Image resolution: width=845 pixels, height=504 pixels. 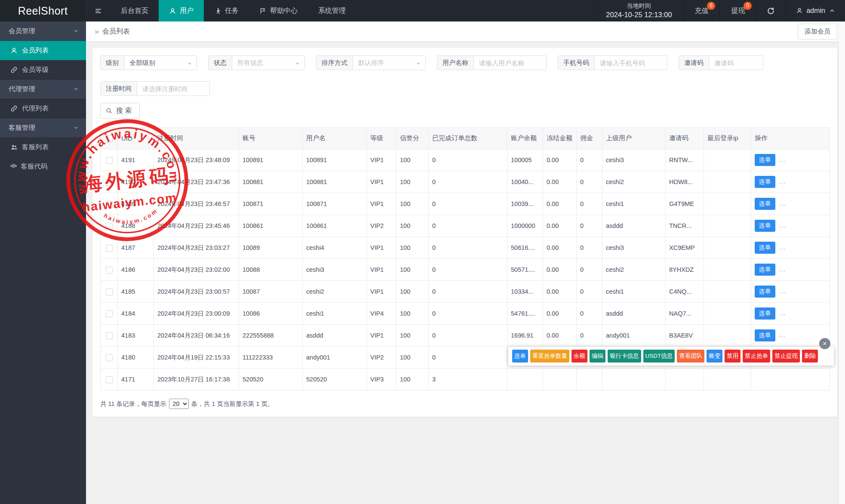 I want to click on cell-credit: 100, so click(x=413, y=182).